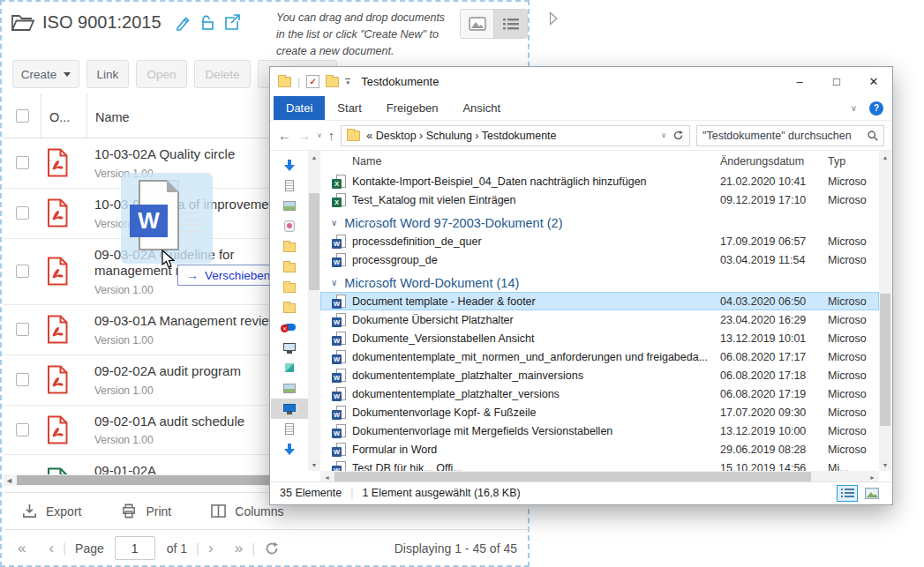 This screenshot has height=567, width=924. What do you see at coordinates (312, 81) in the screenshot?
I see `properties-check-icon: ✓` at bounding box center [312, 81].